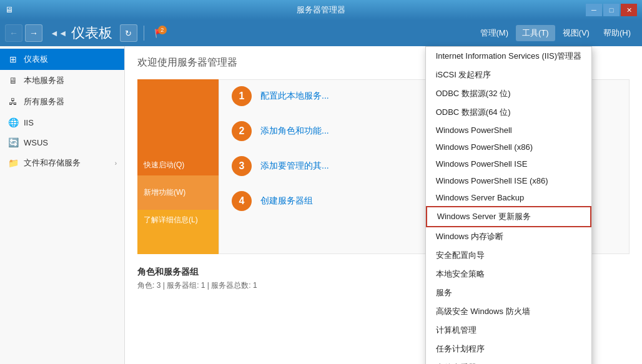 Image resolution: width=642 pixels, height=364 pixels. I want to click on refresh-button: ↻, so click(129, 33).